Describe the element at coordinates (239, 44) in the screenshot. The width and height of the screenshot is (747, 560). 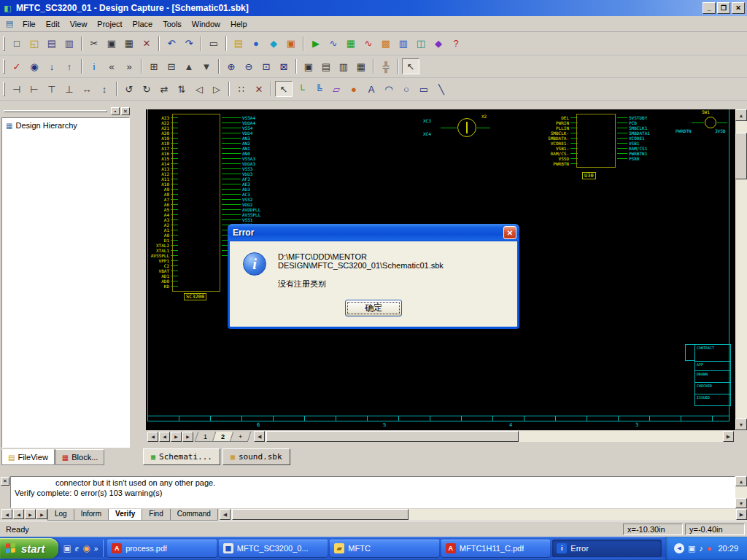
I see `library-button: ▤` at that location.